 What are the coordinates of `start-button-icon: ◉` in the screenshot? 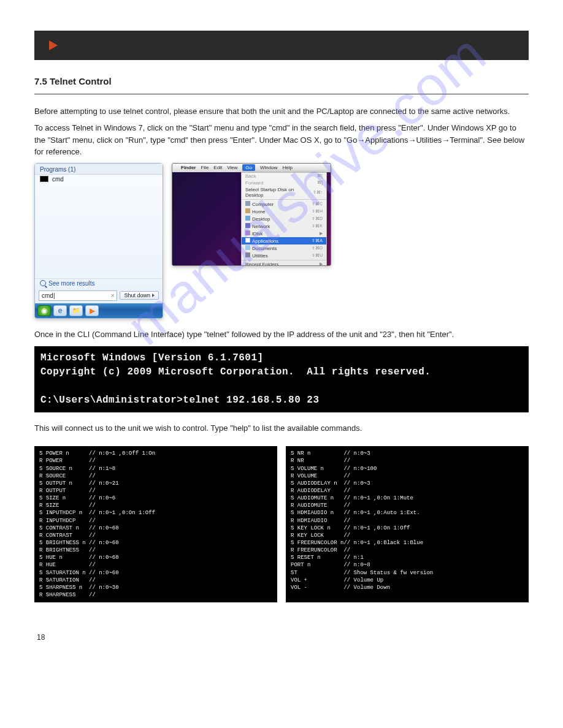 It's located at (44, 311).